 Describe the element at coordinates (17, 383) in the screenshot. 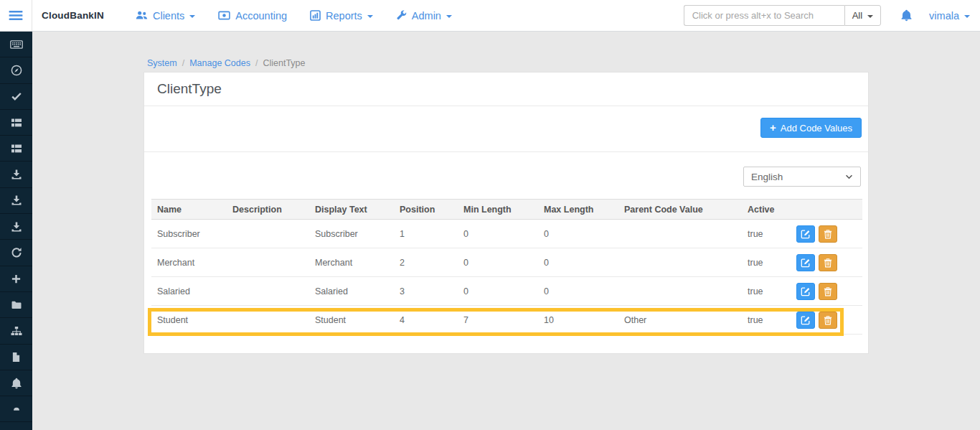

I see `bell-icon` at that location.